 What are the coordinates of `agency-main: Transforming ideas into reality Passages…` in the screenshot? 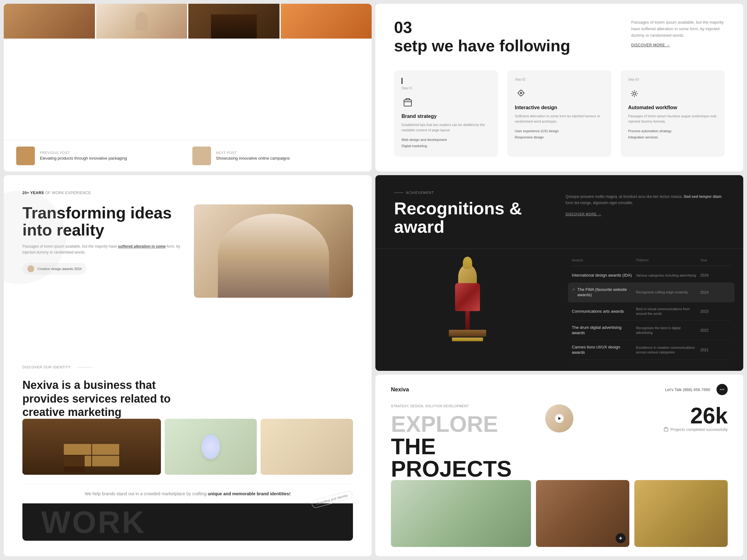 It's located at (188, 279).